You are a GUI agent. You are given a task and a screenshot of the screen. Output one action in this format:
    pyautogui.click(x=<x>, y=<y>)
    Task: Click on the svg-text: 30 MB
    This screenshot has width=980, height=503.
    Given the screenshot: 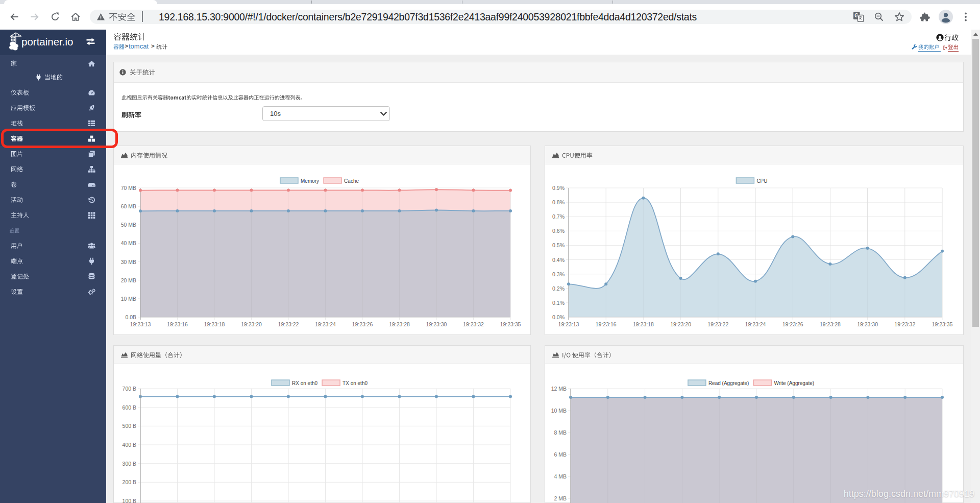 What is the action you would take?
    pyautogui.click(x=129, y=262)
    